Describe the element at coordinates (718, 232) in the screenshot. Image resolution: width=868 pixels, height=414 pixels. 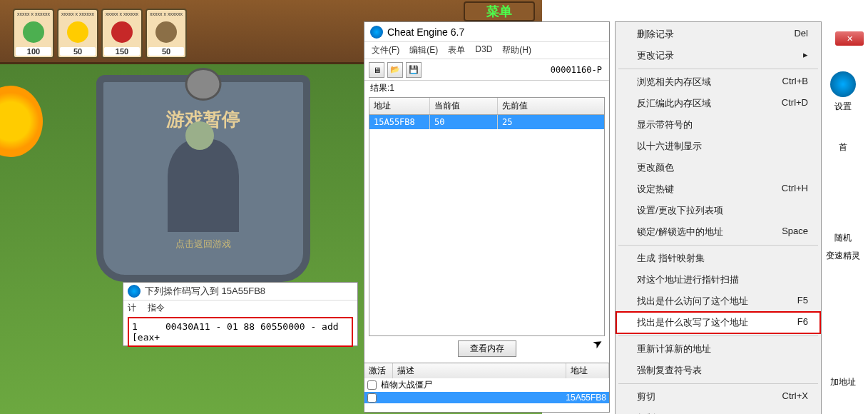
I see `context-menu-item: 锁定/解锁选中的地址Space` at that location.